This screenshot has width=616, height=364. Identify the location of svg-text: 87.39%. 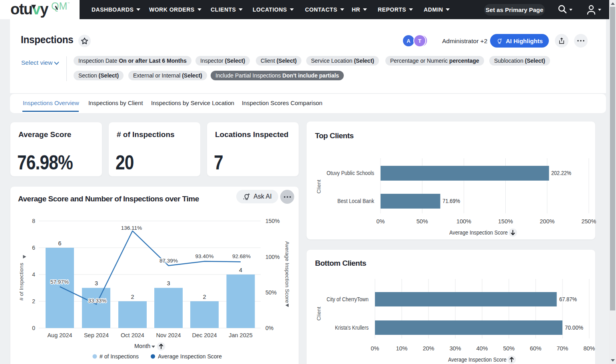
(169, 261).